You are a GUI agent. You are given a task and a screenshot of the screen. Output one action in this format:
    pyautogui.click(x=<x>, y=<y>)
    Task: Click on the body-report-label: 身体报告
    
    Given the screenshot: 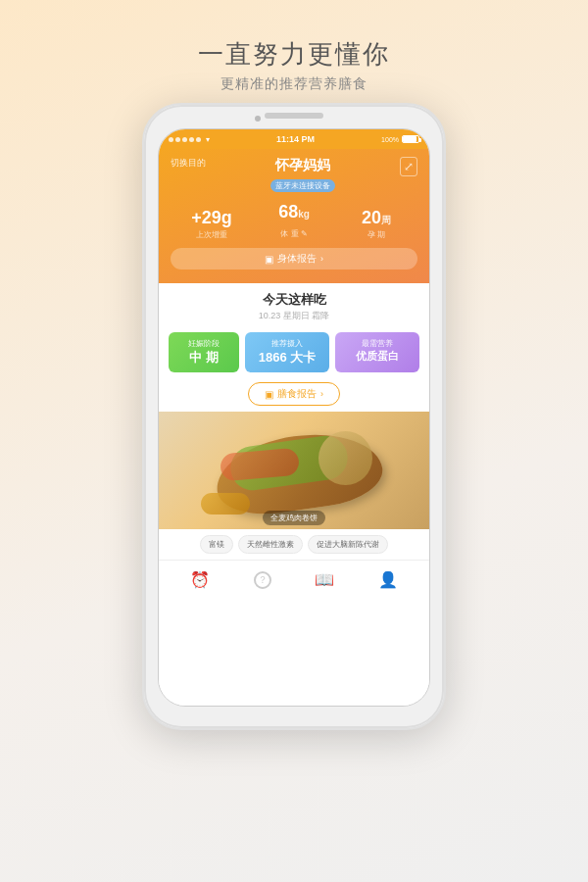 What is the action you would take?
    pyautogui.click(x=297, y=259)
    